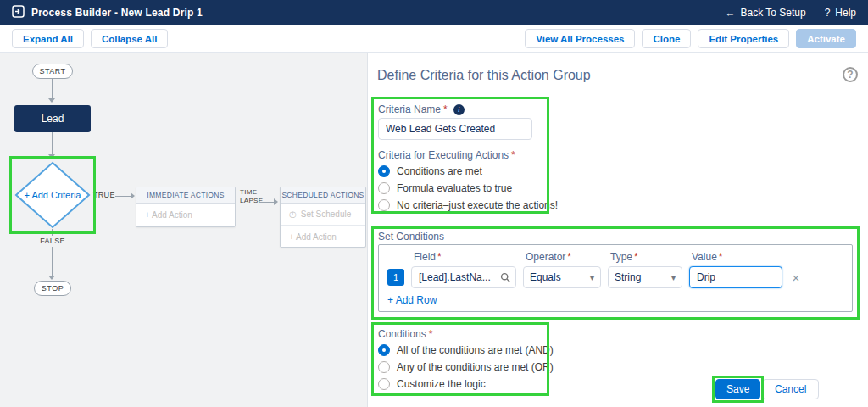 This screenshot has height=407, width=868. Describe the element at coordinates (129, 39) in the screenshot. I see `collapse-all-button: Collapse All` at that location.